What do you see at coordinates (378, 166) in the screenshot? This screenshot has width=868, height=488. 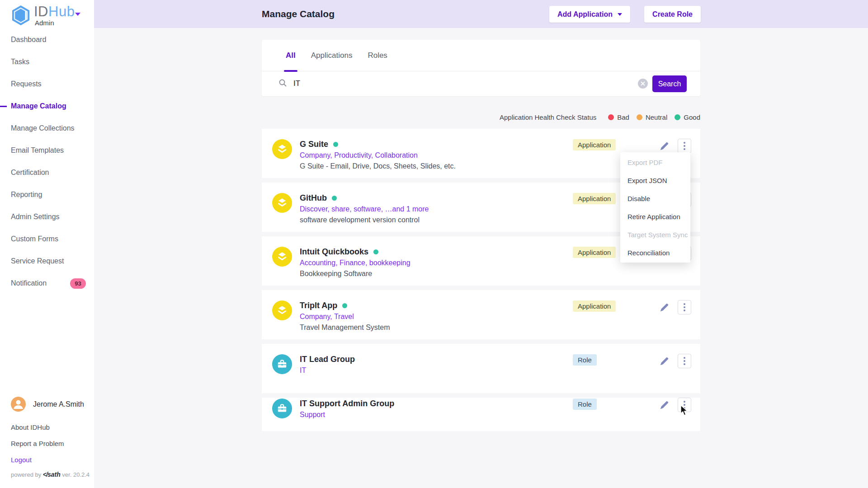 I see `catalog-item-description: G Suite - Email, Drive, Docs, Sheets, Sl…` at bounding box center [378, 166].